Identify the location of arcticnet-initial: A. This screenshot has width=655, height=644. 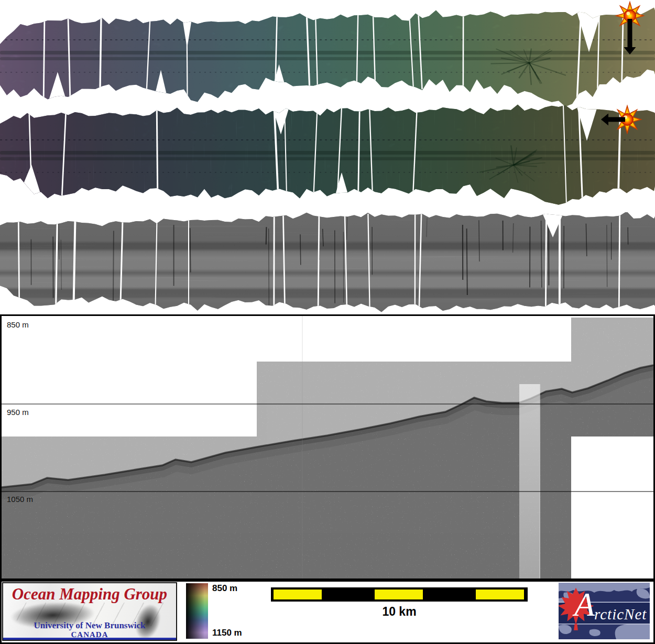
(585, 605).